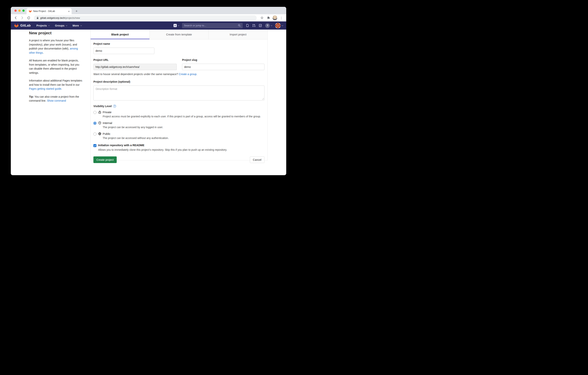  I want to click on browser-tab-strip: New Project · GitLab × +, so click(148, 11).